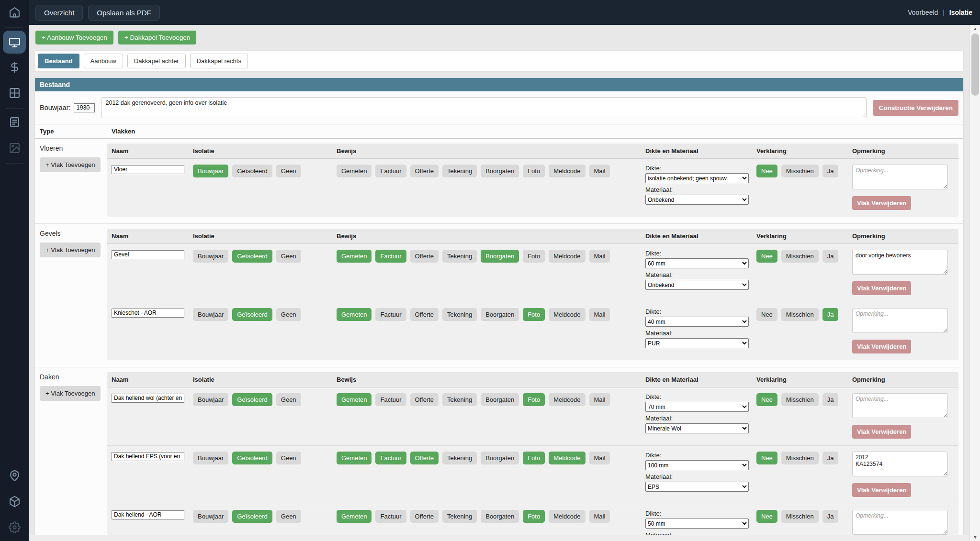 The image size is (980, 541). I want to click on sidebar-item-monitor, so click(14, 42).